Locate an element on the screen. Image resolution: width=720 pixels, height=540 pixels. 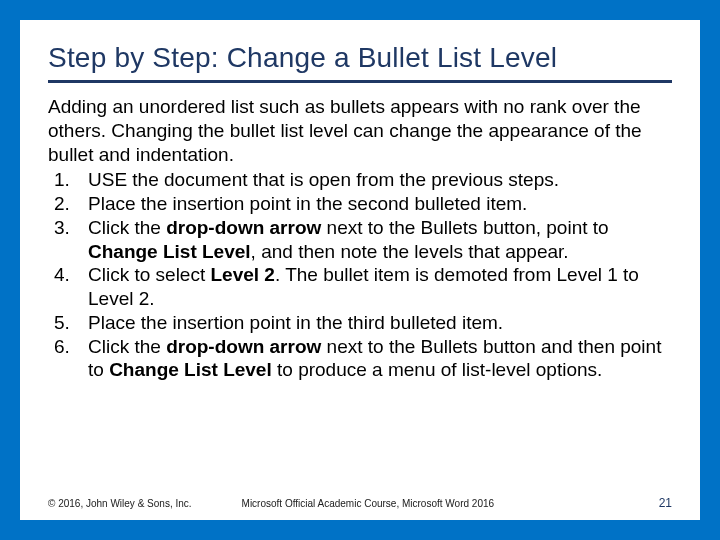
step-item: Click to select Level 2. The bullet item… is located at coordinates (360, 287).